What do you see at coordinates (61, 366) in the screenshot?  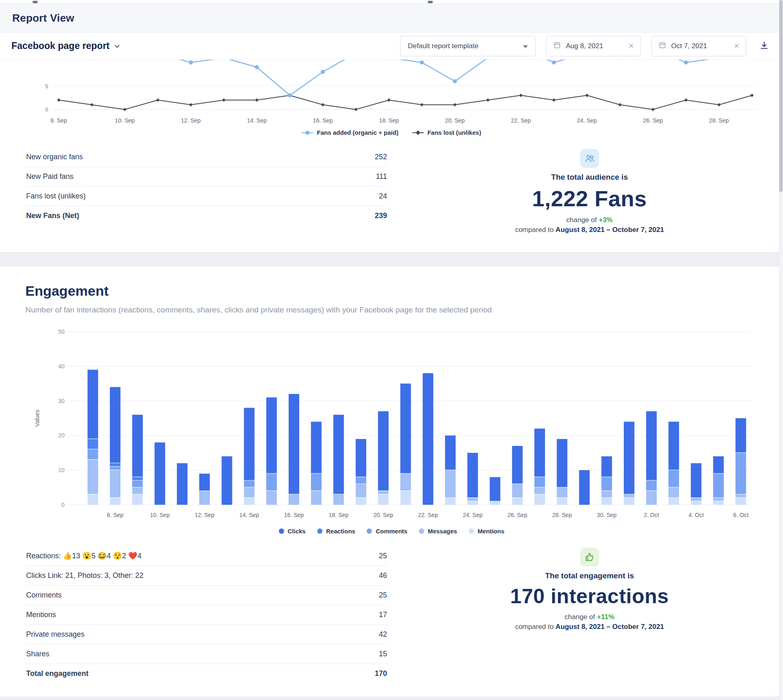 I see `svg-text: 40` at bounding box center [61, 366].